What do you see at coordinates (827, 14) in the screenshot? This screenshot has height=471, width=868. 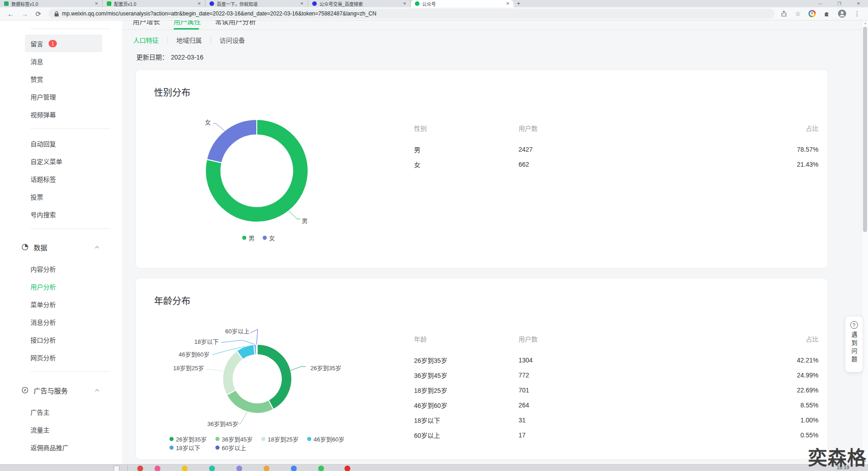 I see `extensions-puzzle-icon` at bounding box center [827, 14].